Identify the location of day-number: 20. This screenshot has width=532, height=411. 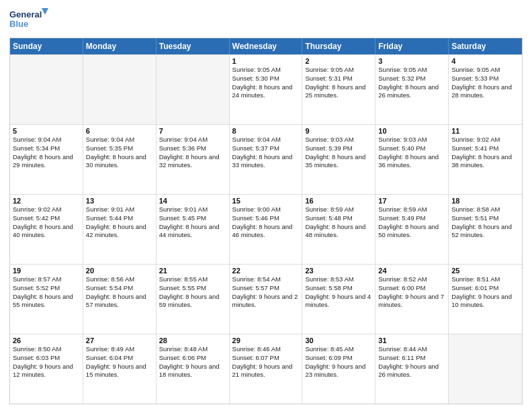
(120, 271).